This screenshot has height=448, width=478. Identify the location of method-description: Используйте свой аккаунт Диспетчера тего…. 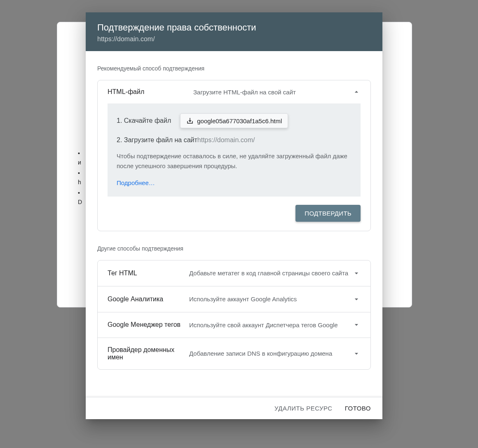
(269, 325).